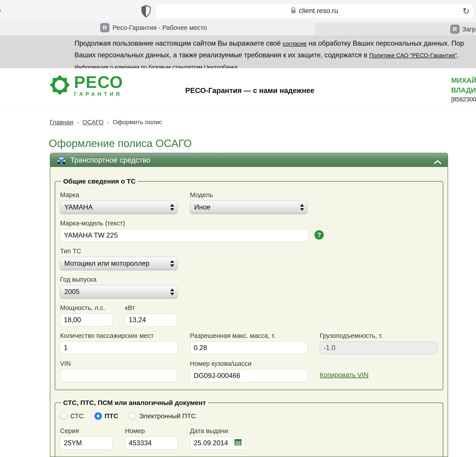  What do you see at coordinates (119, 292) in the screenshot?
I see `year-select: 2005` at bounding box center [119, 292].